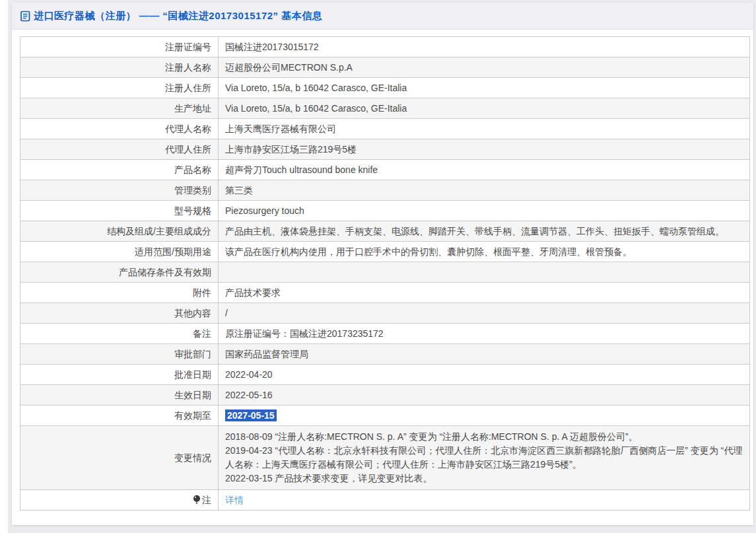 Image resolution: width=756 pixels, height=533 pixels. Describe the element at coordinates (485, 48) in the screenshot. I see `row-value: 国械注进20173015172` at that location.